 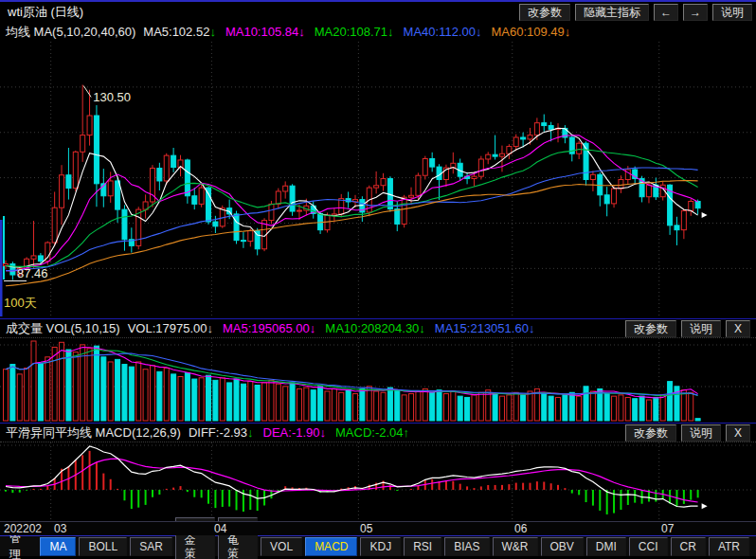 I want to click on vol-value-item-3: MA15:213051.60↓, so click(x=485, y=328).